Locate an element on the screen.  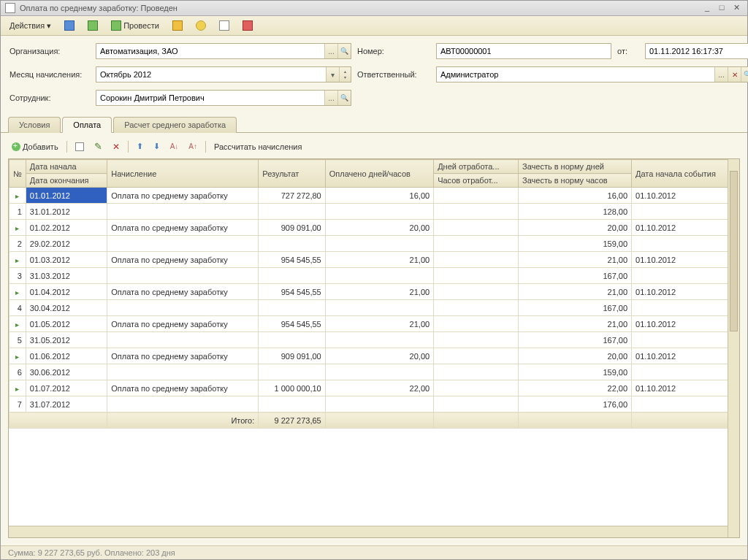
emp-input is located at coordinates (210, 98).